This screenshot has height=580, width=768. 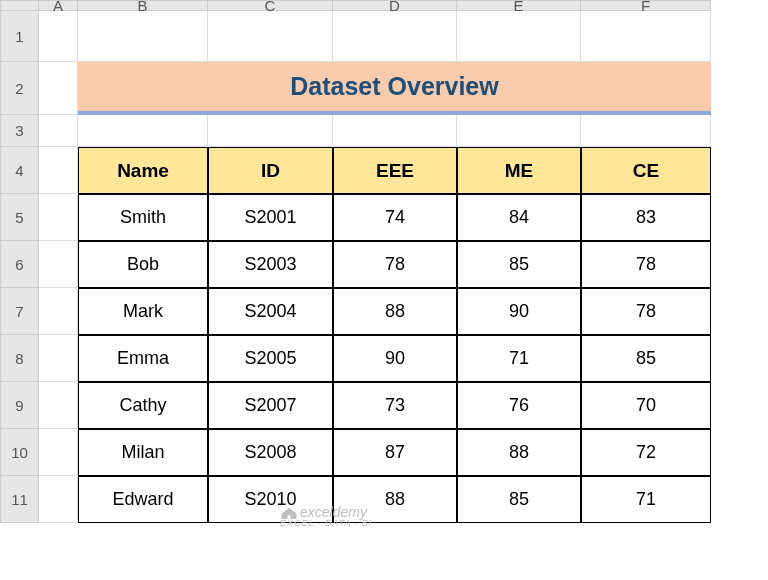 I want to click on td: Milan, so click(x=143, y=452).